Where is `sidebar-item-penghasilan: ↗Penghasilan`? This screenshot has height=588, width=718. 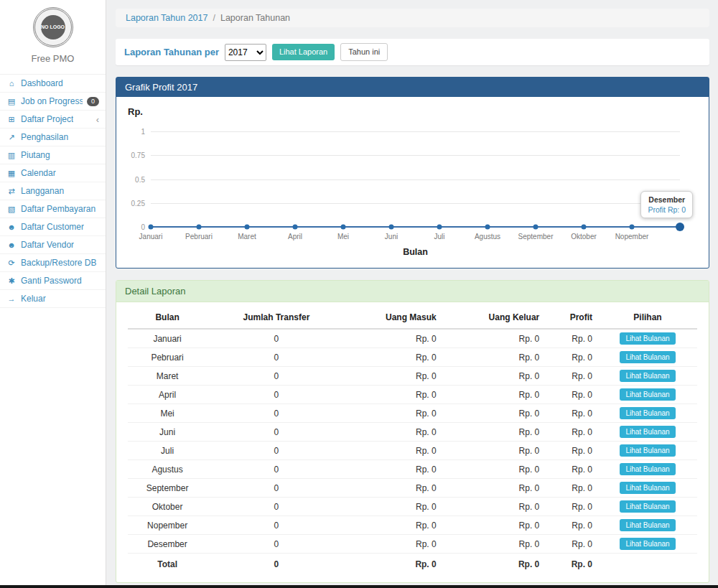 sidebar-item-penghasilan: ↗Penghasilan is located at coordinates (53, 138).